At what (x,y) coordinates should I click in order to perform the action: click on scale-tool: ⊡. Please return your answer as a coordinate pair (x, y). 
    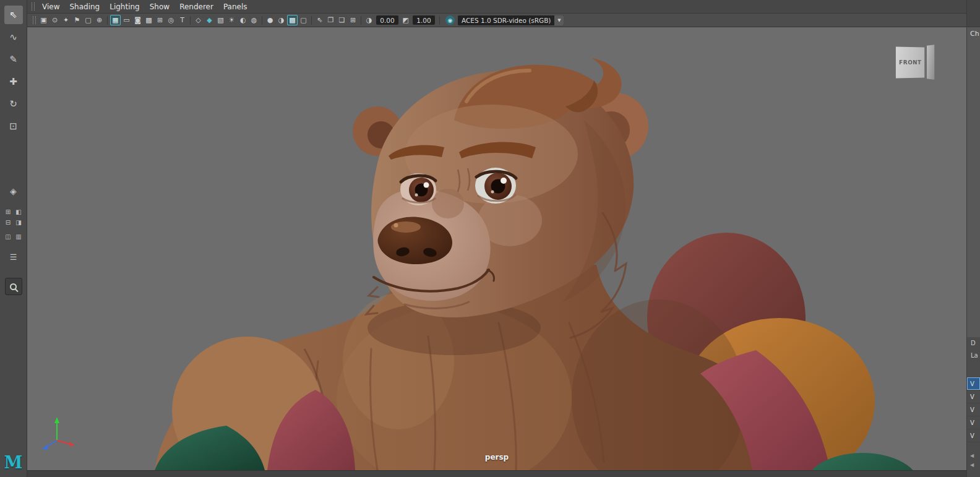
    Looking at the image, I should click on (14, 126).